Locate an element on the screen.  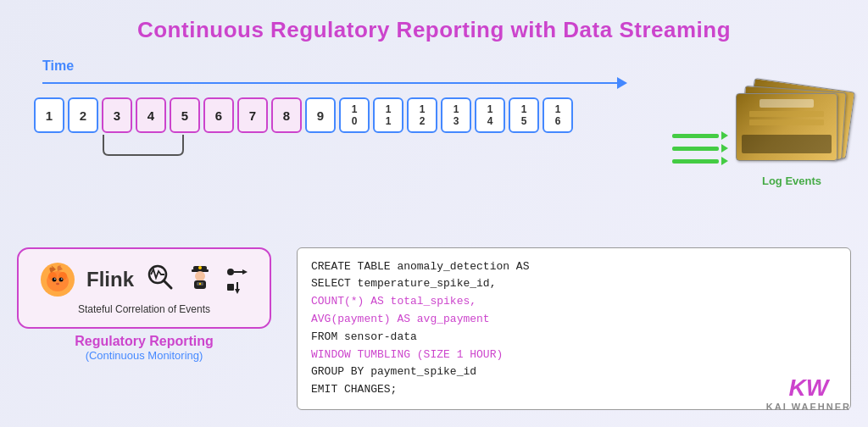
num-box-16: 1 6 is located at coordinates (558, 115).